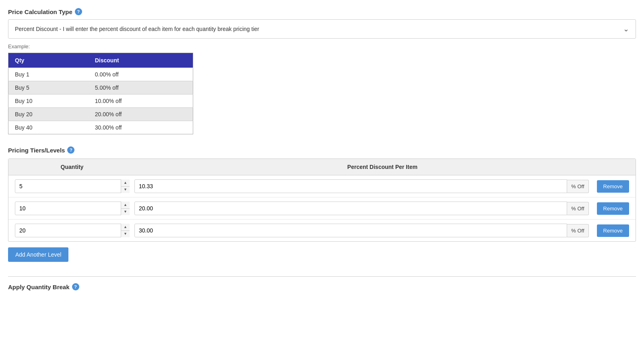 This screenshot has height=362, width=644. I want to click on apply-qty-break-section: Apply Quantity Break ?, so click(322, 287).